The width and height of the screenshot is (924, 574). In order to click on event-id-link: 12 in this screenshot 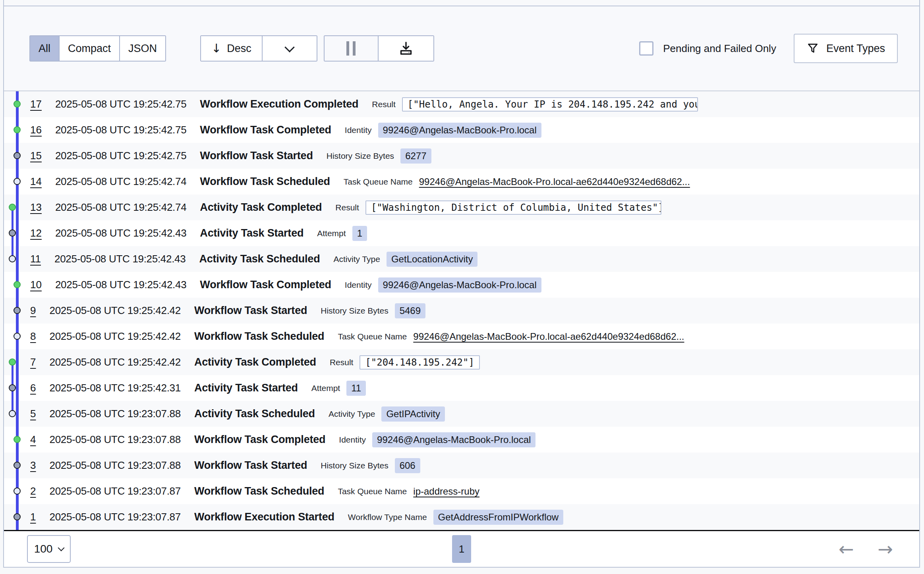, I will do `click(36, 233)`.